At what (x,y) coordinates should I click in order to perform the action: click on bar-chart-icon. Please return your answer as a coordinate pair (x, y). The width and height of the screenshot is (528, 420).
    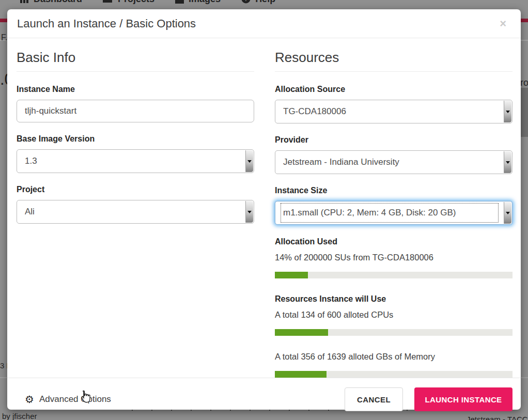
    Looking at the image, I should click on (24, 2).